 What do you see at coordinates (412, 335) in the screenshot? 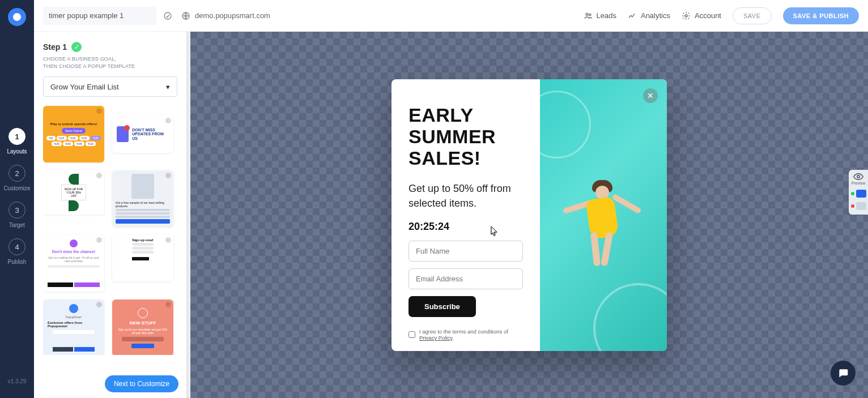
I see `popup-agree-checkbox` at bounding box center [412, 335].